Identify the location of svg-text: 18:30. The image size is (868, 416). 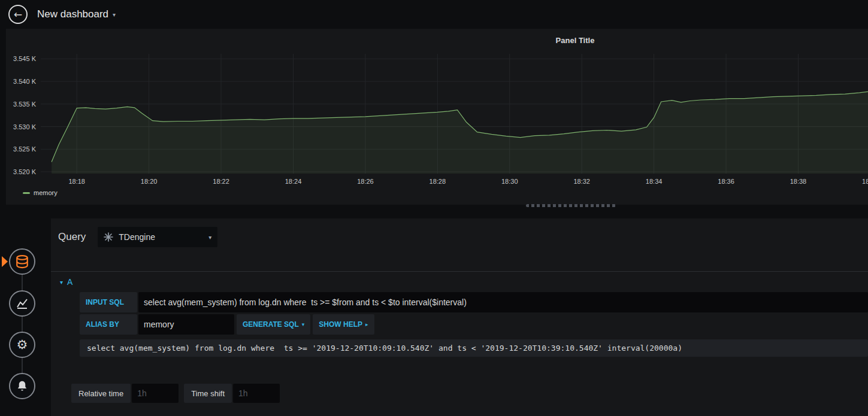
(510, 181).